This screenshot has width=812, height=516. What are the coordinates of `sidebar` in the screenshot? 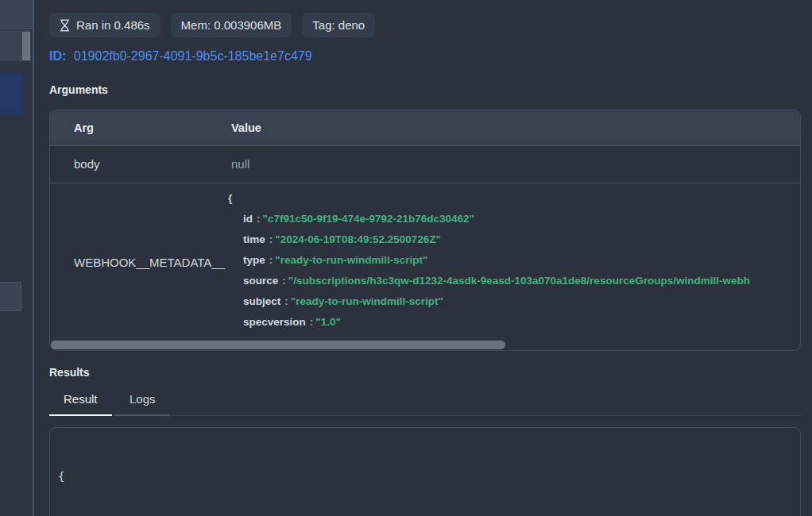 It's located at (16, 258).